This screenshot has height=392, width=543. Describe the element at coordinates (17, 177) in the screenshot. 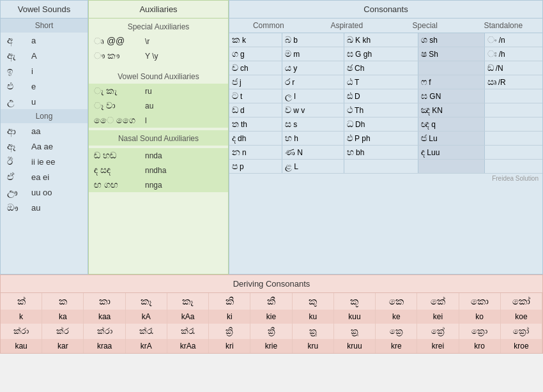

I see `vowel-sinhala: ඒ` at that location.